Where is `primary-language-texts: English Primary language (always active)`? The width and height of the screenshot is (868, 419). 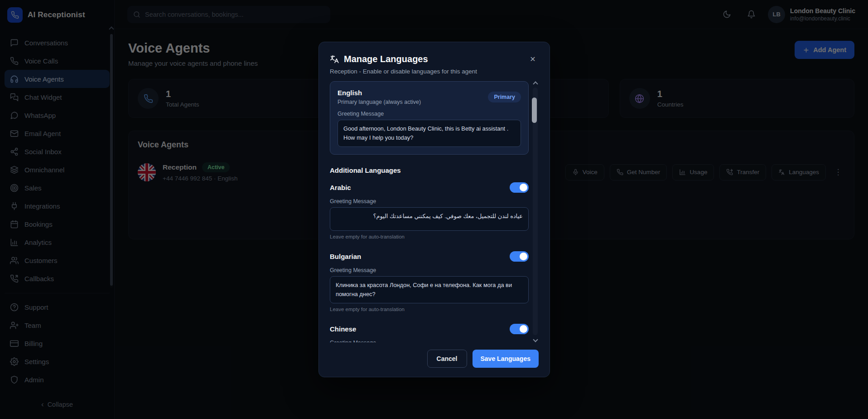
primary-language-texts: English Primary language (always active) is located at coordinates (379, 97).